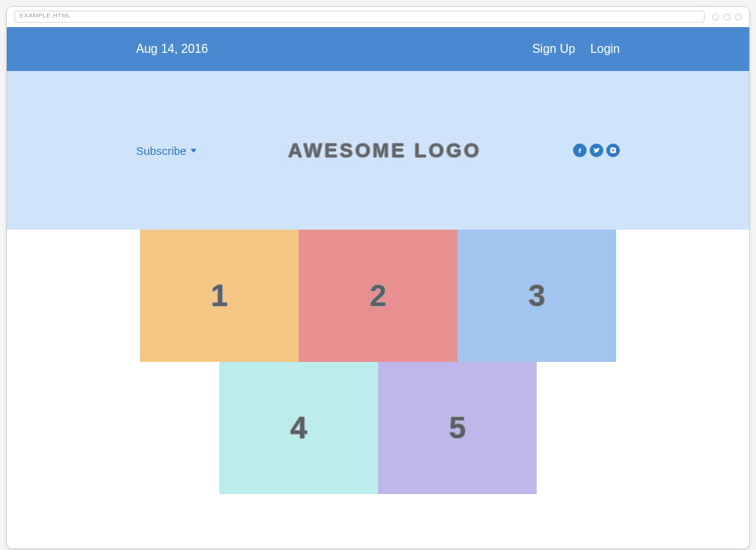  Describe the element at coordinates (457, 428) in the screenshot. I see `tile-5: 5` at that location.